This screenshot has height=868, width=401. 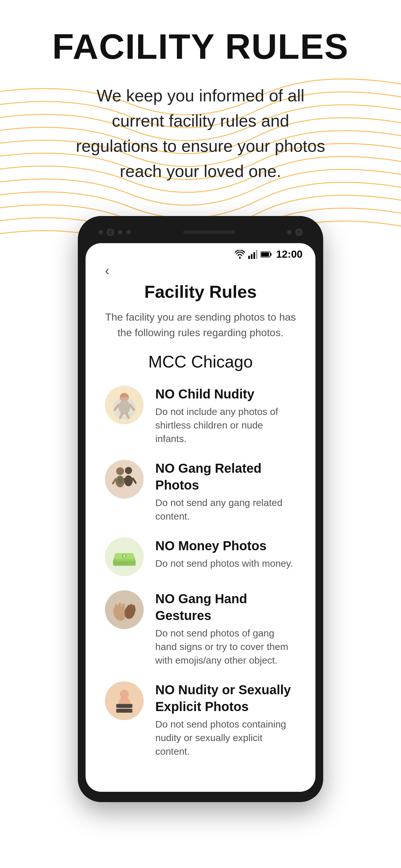 I want to click on rule-title-money-photos: NO Money Photos, so click(x=226, y=546).